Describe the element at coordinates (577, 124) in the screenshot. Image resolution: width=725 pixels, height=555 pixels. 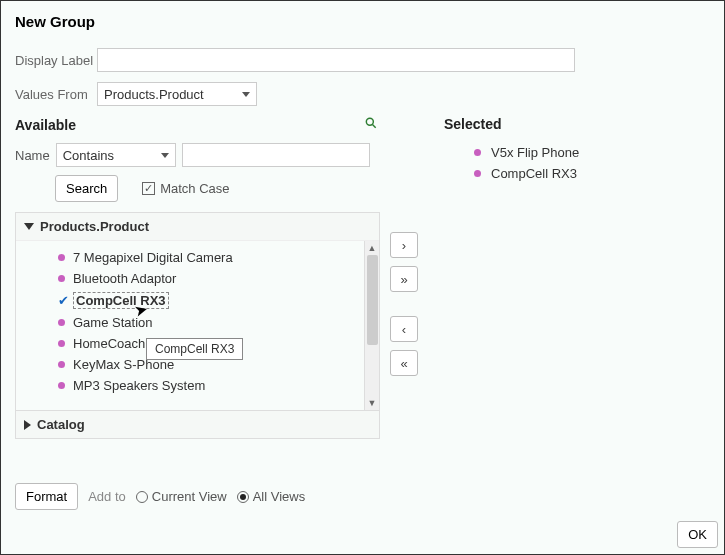
I see `selected-title: Selected` at that location.